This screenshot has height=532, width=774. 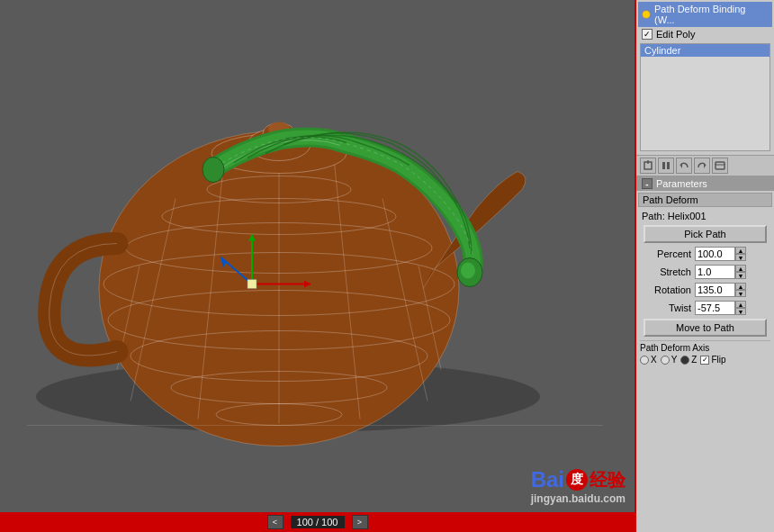 I want to click on path-deform-section: Path Deform, so click(x=706, y=200).